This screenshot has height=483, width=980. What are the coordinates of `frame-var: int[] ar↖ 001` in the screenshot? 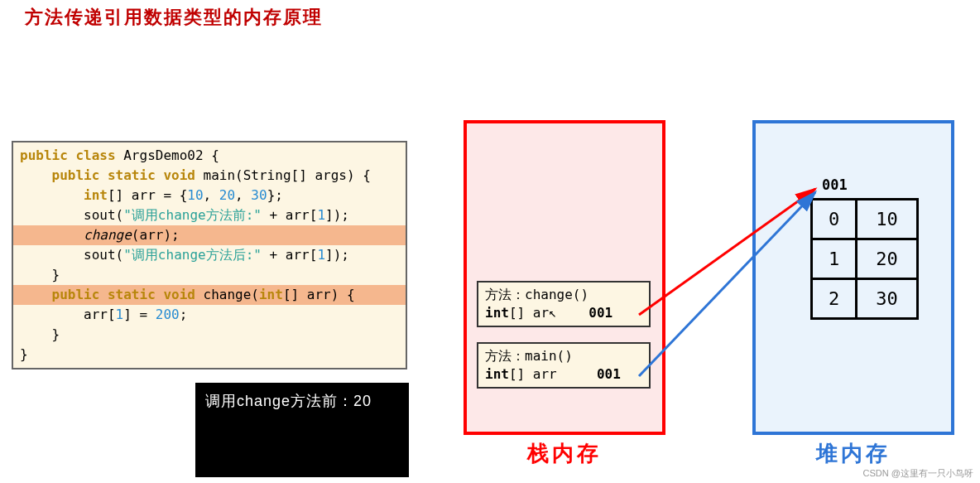 It's located at (564, 313).